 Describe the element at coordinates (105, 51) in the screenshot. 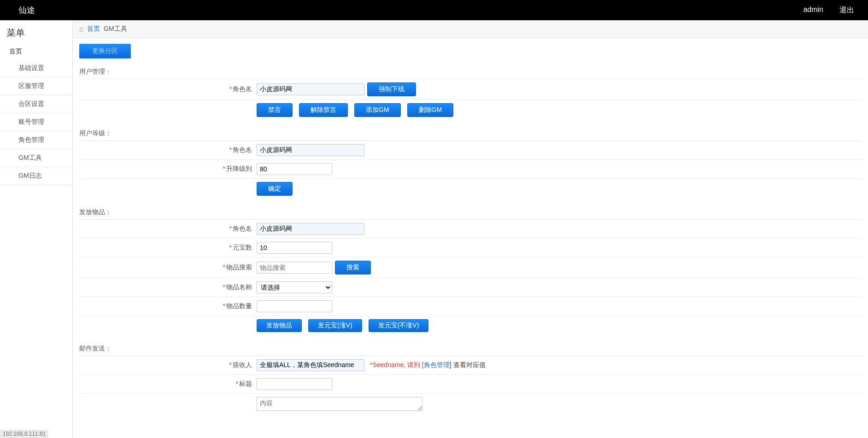

I see `switch-zone-button: 更换分区` at that location.